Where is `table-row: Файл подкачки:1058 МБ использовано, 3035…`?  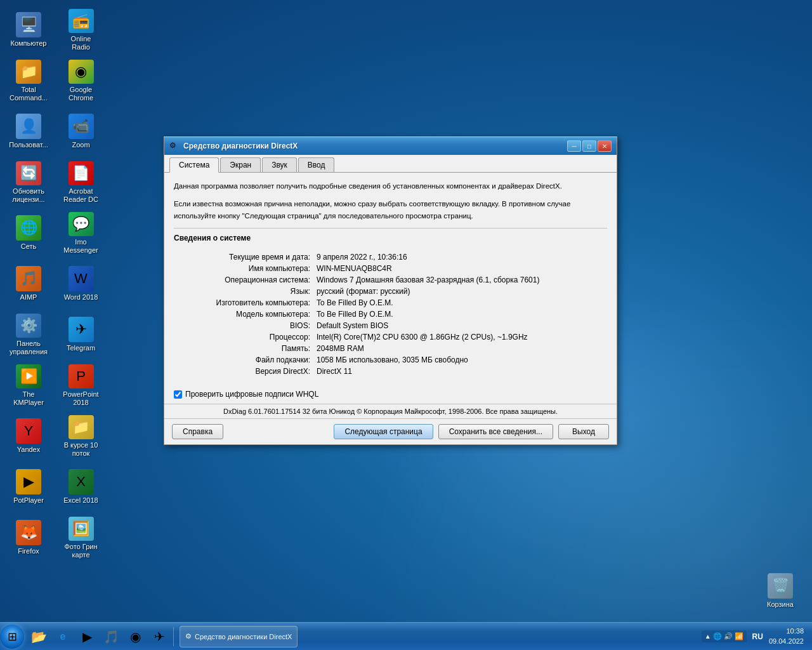
table-row: Файл подкачки:1058 МБ использовано, 3035… is located at coordinates (391, 360).